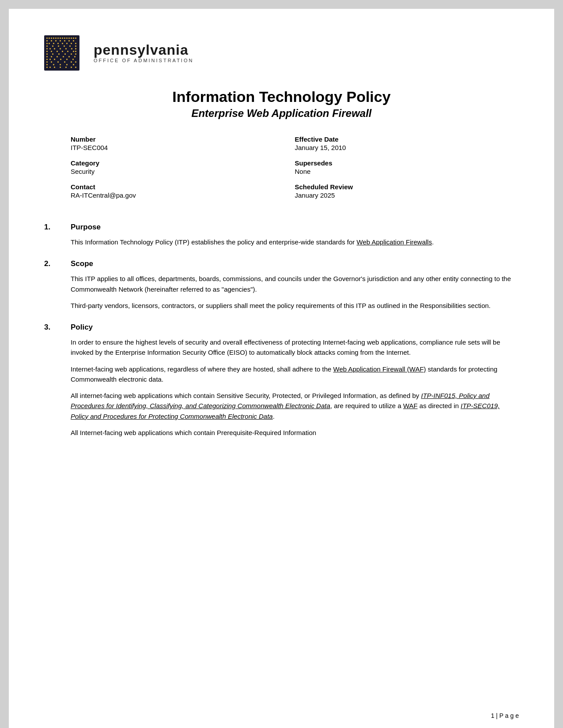 The image size is (563, 728). What do you see at coordinates (295, 348) in the screenshot?
I see `section-3-para-1: In order to ensure the highest levels of…` at bounding box center [295, 348].